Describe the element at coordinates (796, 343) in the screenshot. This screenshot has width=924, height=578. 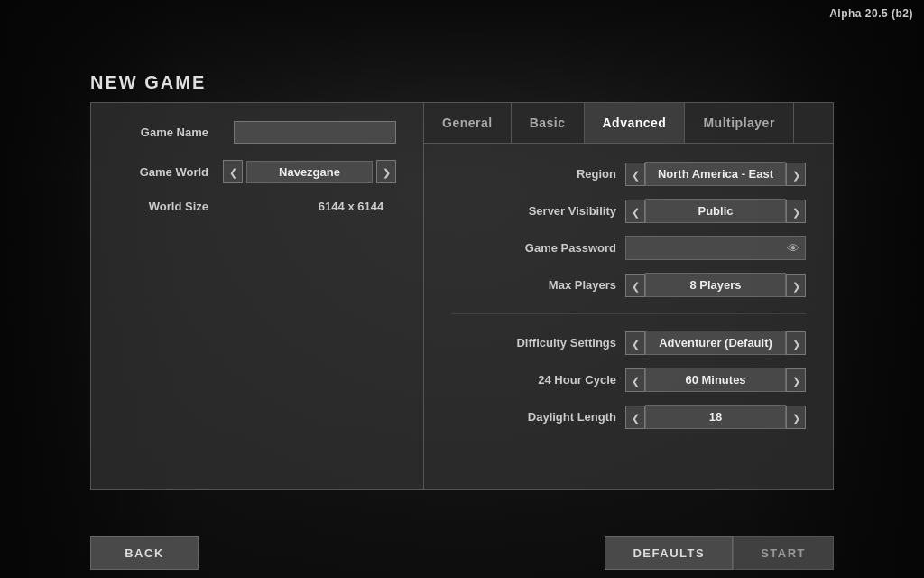
I see `difficulty-next-button` at that location.